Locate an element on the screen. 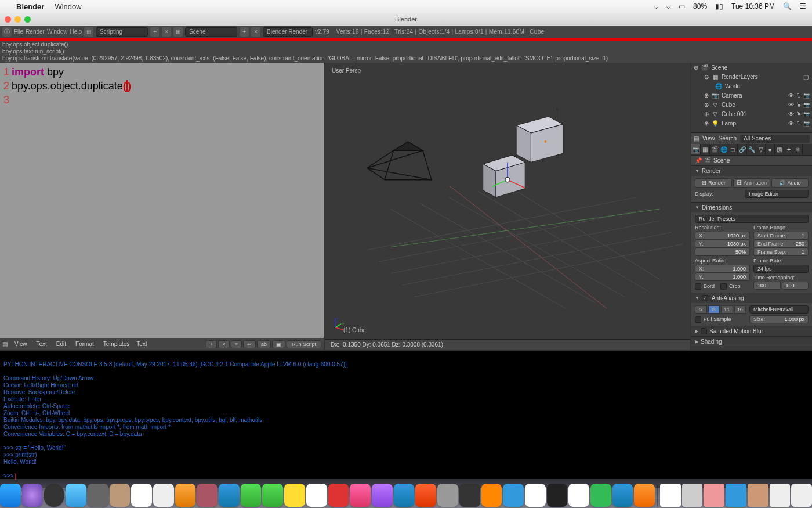  border-checkbox is located at coordinates (698, 287).